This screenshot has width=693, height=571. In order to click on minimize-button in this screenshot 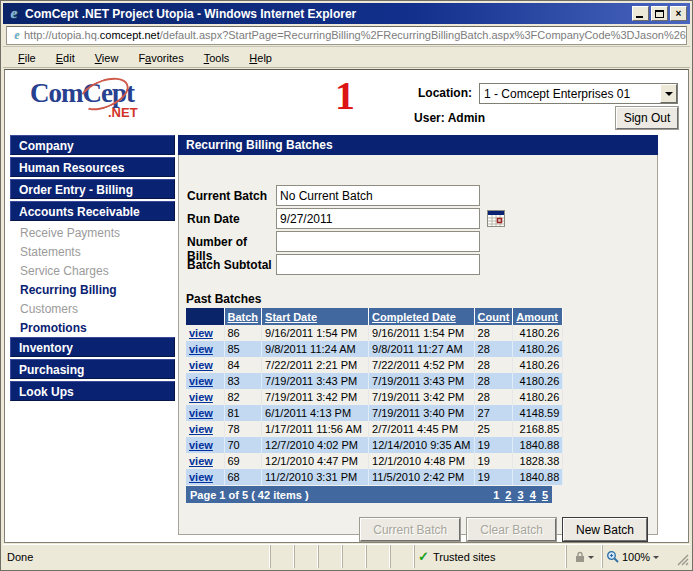, I will do `click(640, 14)`.